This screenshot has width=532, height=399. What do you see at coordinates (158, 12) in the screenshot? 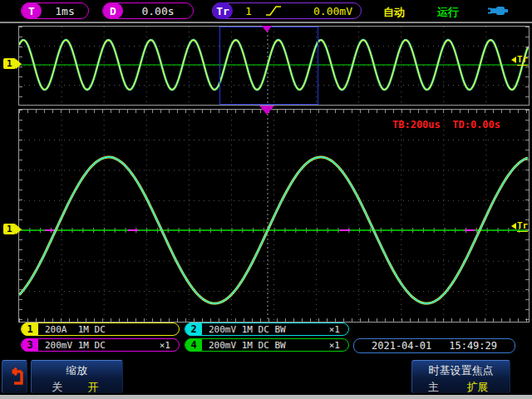
I see `delay-value: 0.00s` at bounding box center [158, 12].